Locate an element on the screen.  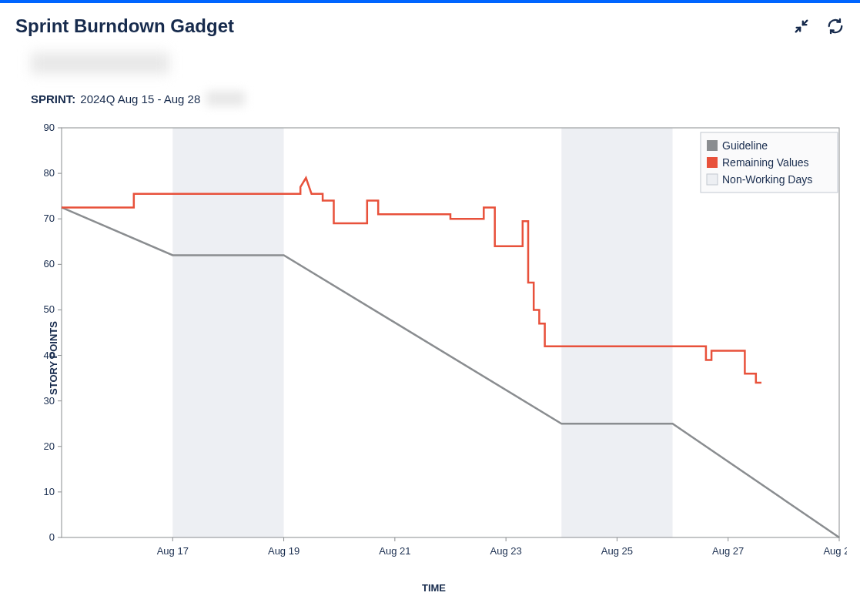
y-tick-label: 50 is located at coordinates (49, 310).